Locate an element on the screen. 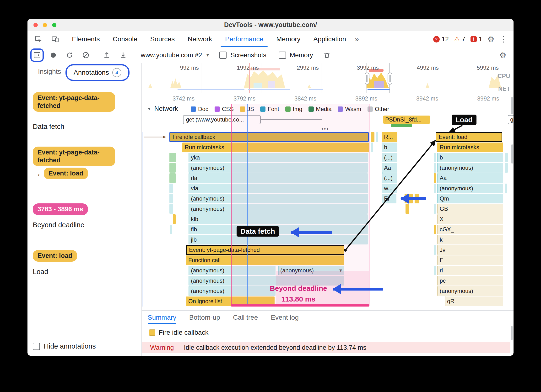  tab-network: Network is located at coordinates (200, 39).